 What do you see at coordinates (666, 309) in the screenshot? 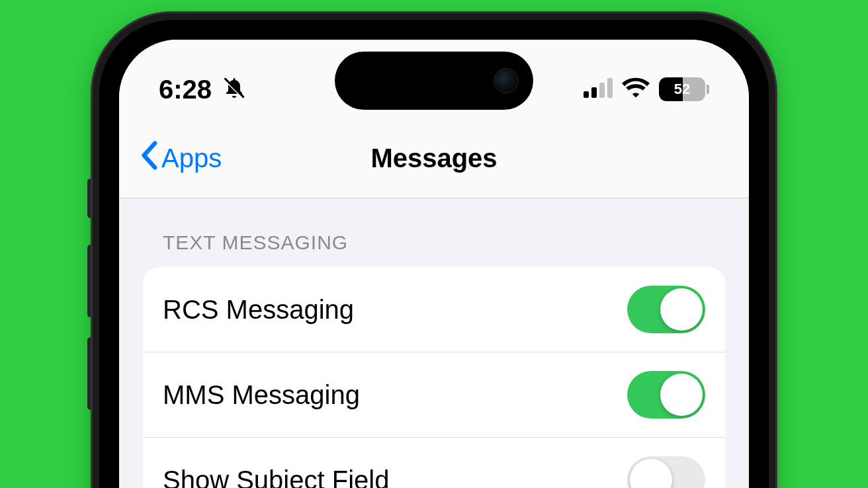
I see `toggle-rcs-messaging` at bounding box center [666, 309].